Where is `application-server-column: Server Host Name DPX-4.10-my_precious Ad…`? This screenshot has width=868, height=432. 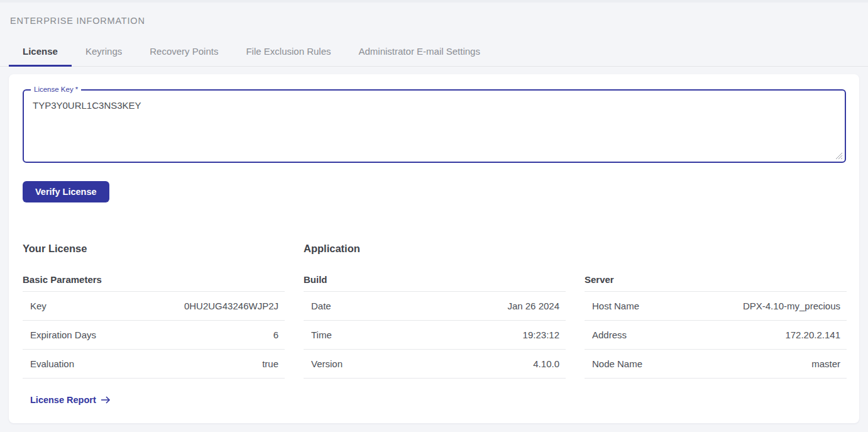 application-server-column: Server Host Name DPX-4.10-my_precious Ad… is located at coordinates (715, 324).